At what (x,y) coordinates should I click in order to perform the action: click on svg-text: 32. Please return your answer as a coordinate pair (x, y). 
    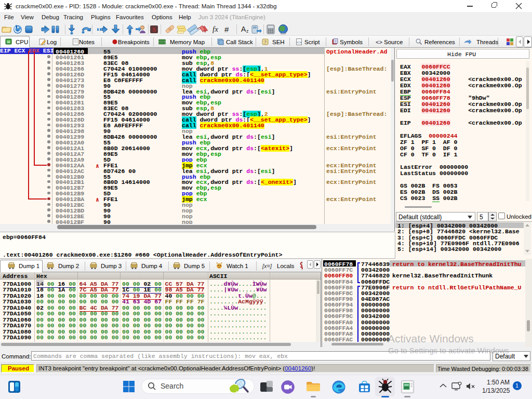
    Looking at the image, I should click on (8, 42).